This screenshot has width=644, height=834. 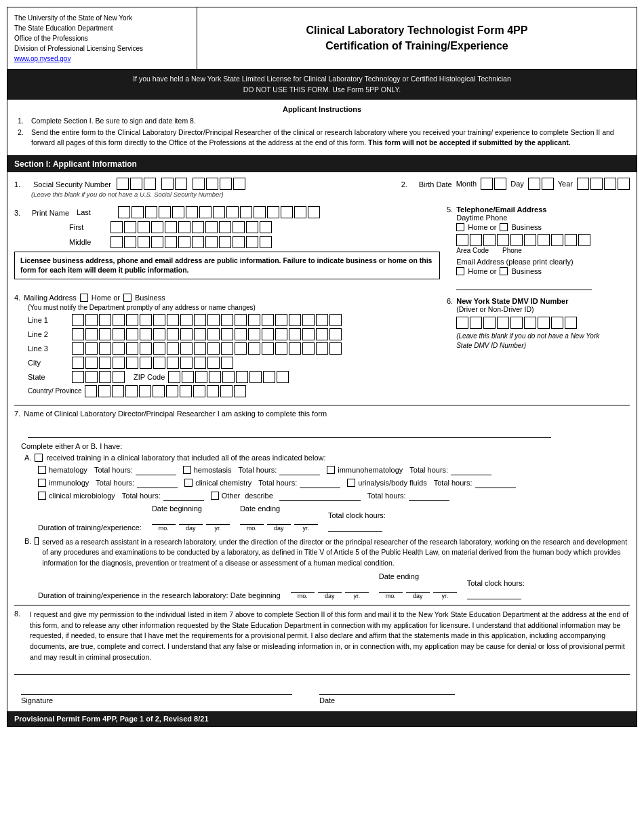 What do you see at coordinates (300, 470) in the screenshot?
I see `hemostasis-hours-input` at bounding box center [300, 470].